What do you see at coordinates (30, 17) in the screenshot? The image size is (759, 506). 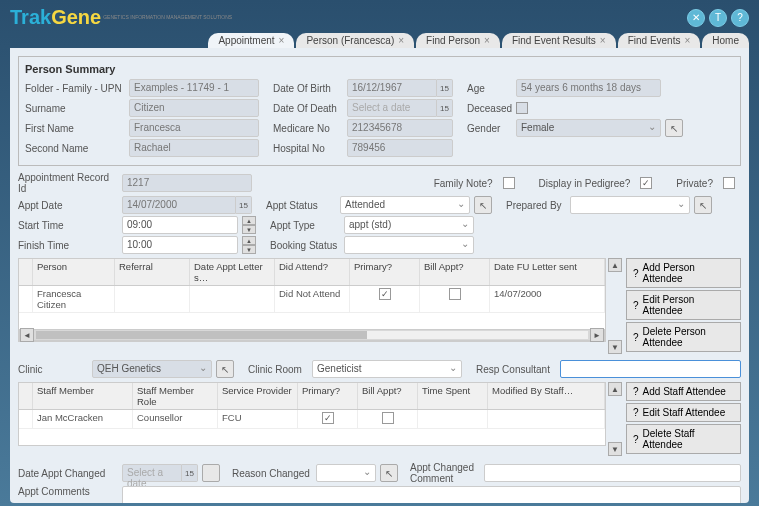 I see `logo-trak: Trak` at bounding box center [30, 17].